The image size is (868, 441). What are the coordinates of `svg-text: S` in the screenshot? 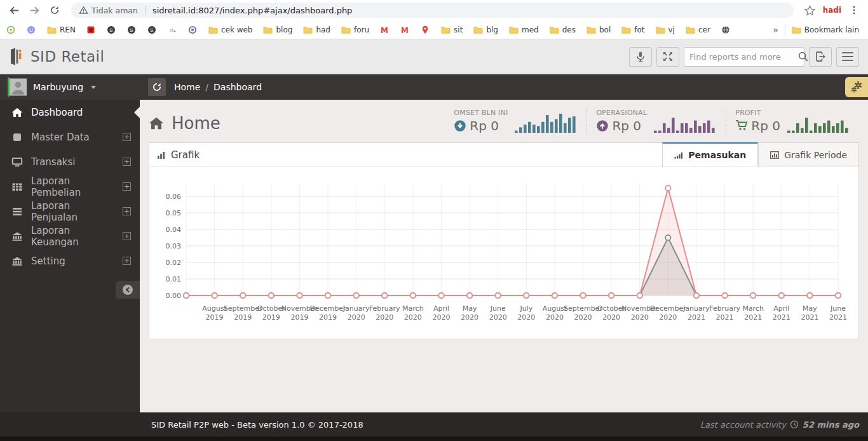 It's located at (111, 31).